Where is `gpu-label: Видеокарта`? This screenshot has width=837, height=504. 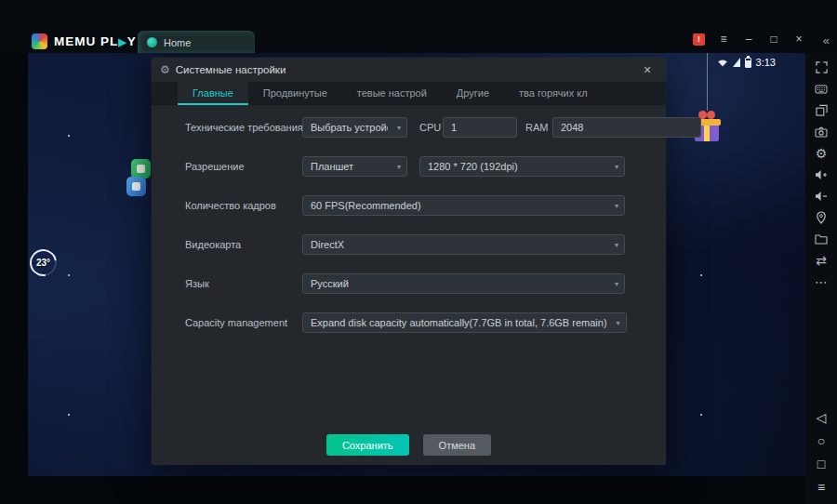 gpu-label: Видеокарта is located at coordinates (244, 245).